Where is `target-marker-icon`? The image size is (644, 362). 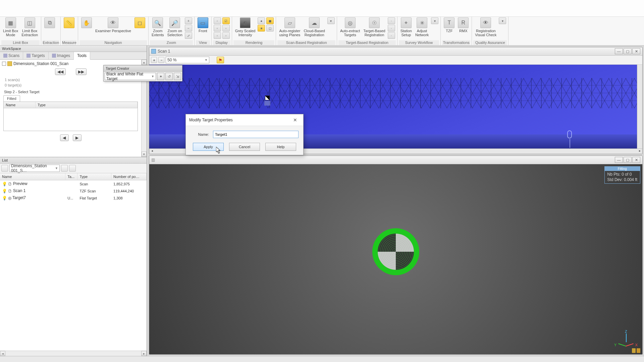 target-marker-icon is located at coordinates (267, 98).